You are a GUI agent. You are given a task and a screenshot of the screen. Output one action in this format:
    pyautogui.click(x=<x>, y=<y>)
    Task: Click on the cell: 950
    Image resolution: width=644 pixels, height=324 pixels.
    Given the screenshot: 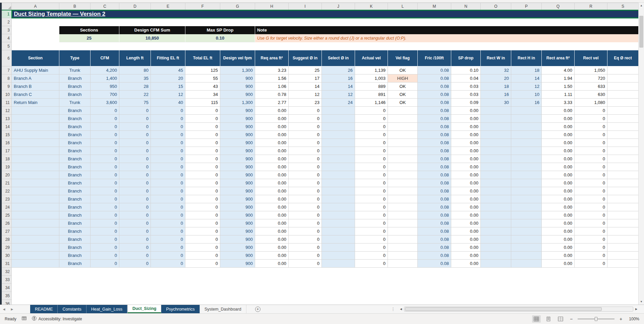 What is the action you would take?
    pyautogui.click(x=105, y=87)
    